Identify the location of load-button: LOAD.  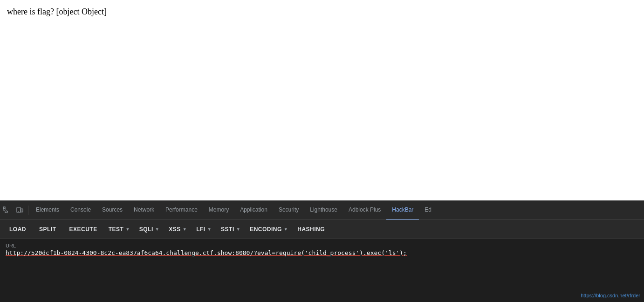
(18, 229).